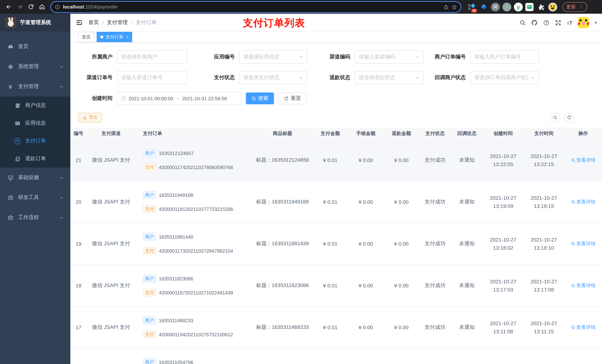  What do you see at coordinates (467, 134) in the screenshot?
I see `col-header-notify: 回调状态` at bounding box center [467, 134].